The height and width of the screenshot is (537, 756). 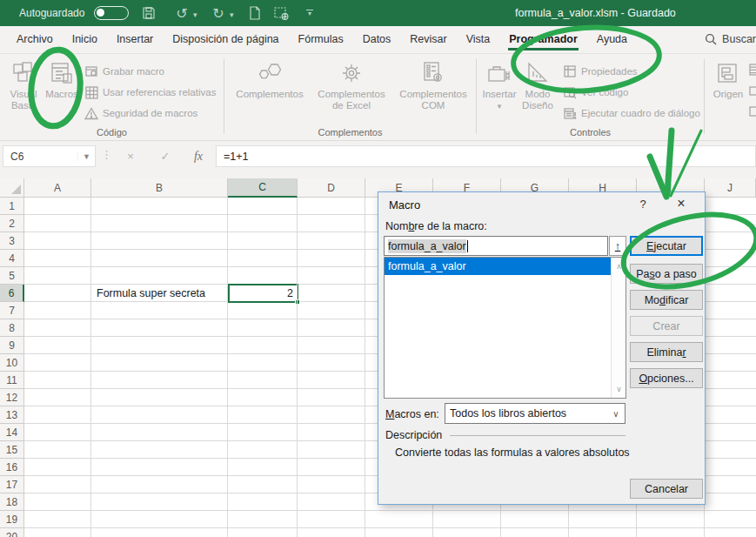 What do you see at coordinates (378, 40) in the screenshot?
I see `ribbon-tab-row: ArchivoInicioInsertarDisposición de pági…` at bounding box center [378, 40].